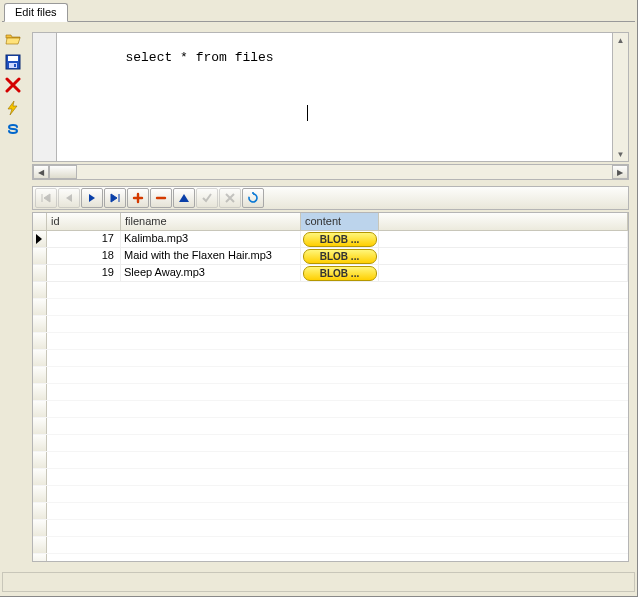 The height and width of the screenshot is (597, 638). What do you see at coordinates (330, 240) in the screenshot?
I see `table-row: 17Kalimba.mp3BLOB ...` at bounding box center [330, 240].